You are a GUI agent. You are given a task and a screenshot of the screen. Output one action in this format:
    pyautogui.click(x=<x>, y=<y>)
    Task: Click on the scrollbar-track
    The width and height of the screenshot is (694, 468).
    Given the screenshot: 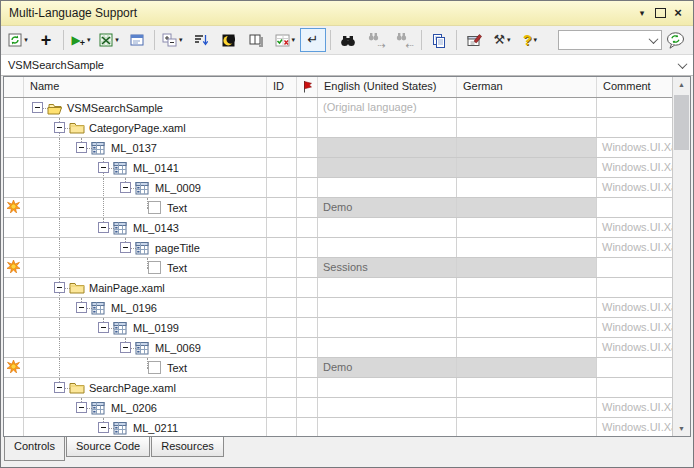 What is the action you would take?
    pyautogui.click(x=682, y=256)
    